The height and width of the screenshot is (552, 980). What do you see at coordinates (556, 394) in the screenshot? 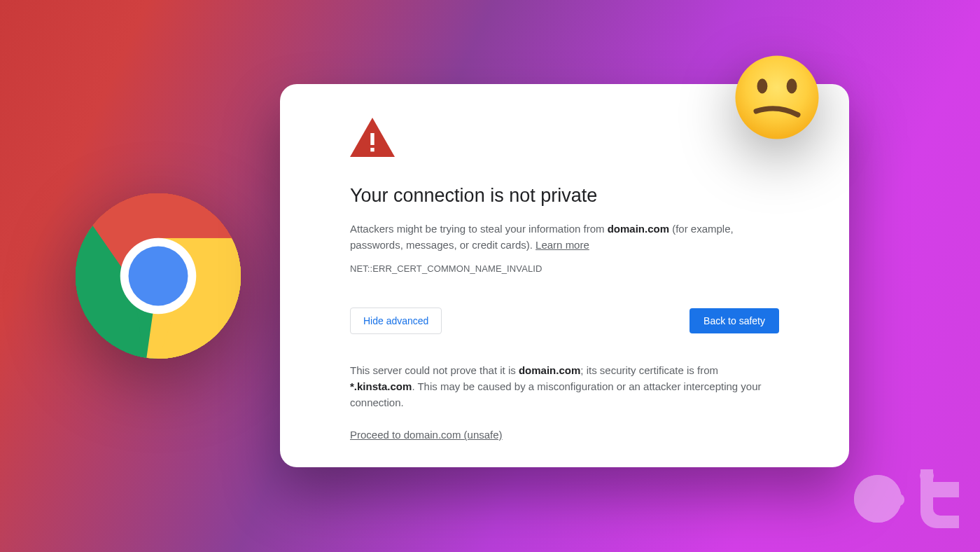
I see `adv-suffix: . This may be caused by a misconfigurati…` at bounding box center [556, 394].